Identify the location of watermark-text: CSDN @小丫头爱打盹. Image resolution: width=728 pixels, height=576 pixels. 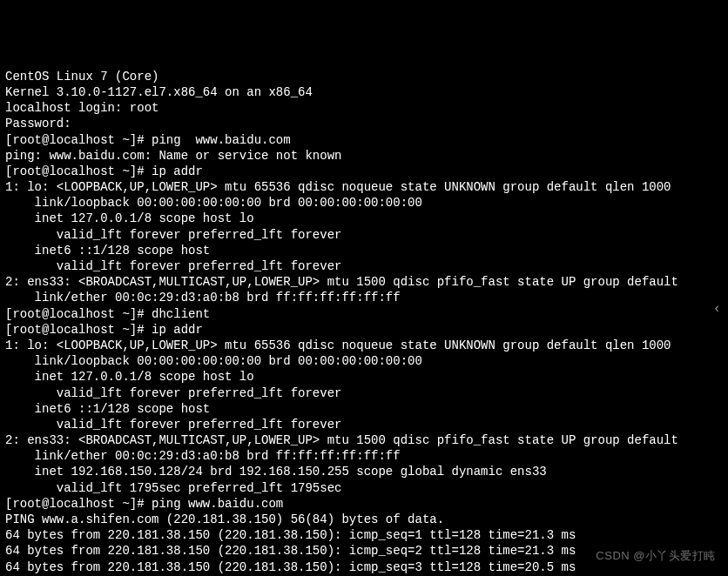
(656, 557).